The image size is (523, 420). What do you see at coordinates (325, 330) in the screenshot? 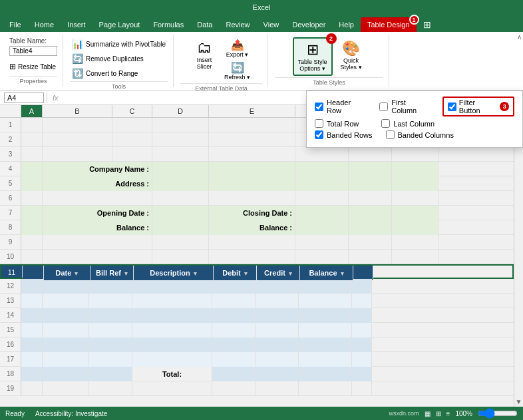
I see `cell-15g` at bounding box center [325, 330].